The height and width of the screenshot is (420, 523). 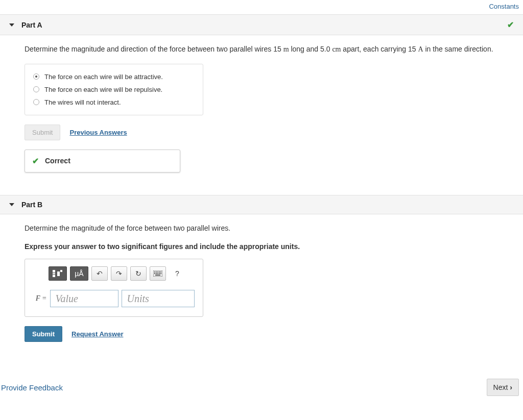 What do you see at coordinates (114, 102) in the screenshot?
I see `radio-option-nointeract: The wires will not interact.` at bounding box center [114, 102].